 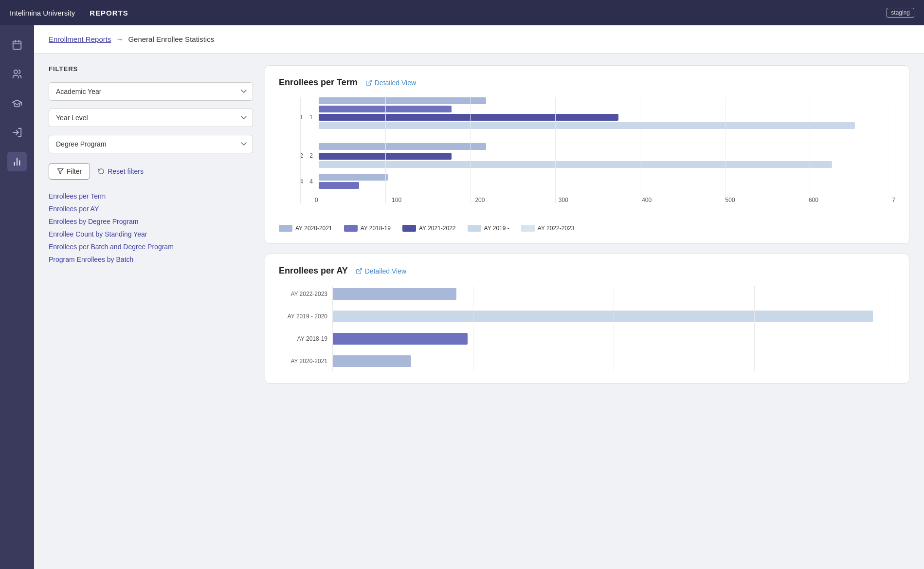 I want to click on chart1-bar-1-ay2019, so click(x=587, y=126).